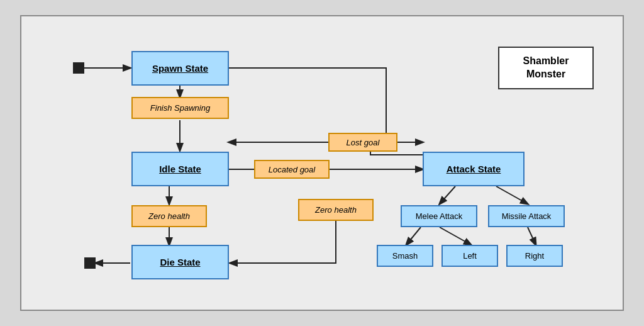 The image size is (644, 326). Describe the element at coordinates (180, 262) in the screenshot. I see `die-state-label: Die State` at that location.